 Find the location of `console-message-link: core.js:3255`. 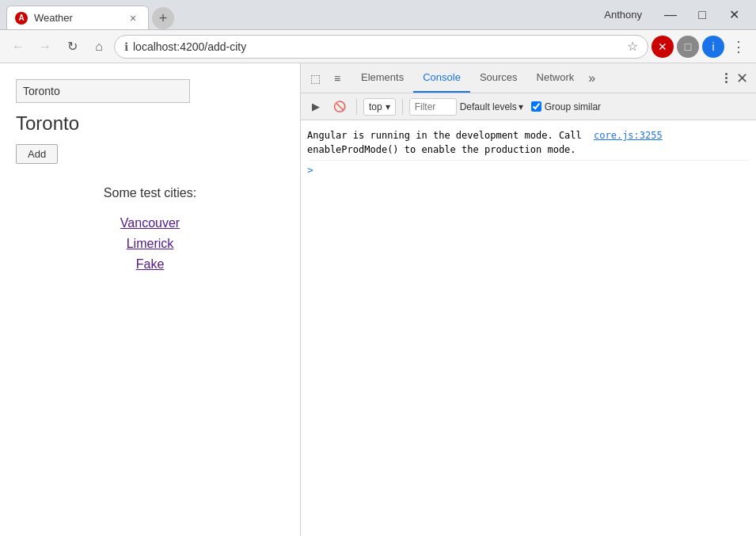

console-message-link: core.js:3255 is located at coordinates (629, 135).